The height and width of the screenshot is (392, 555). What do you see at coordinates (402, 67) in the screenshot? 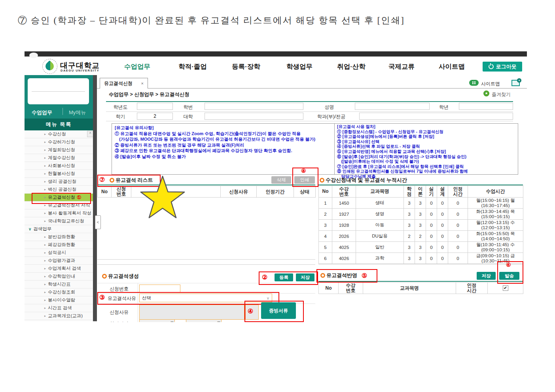
I see `nav-item-5: 국제교류` at bounding box center [402, 67].